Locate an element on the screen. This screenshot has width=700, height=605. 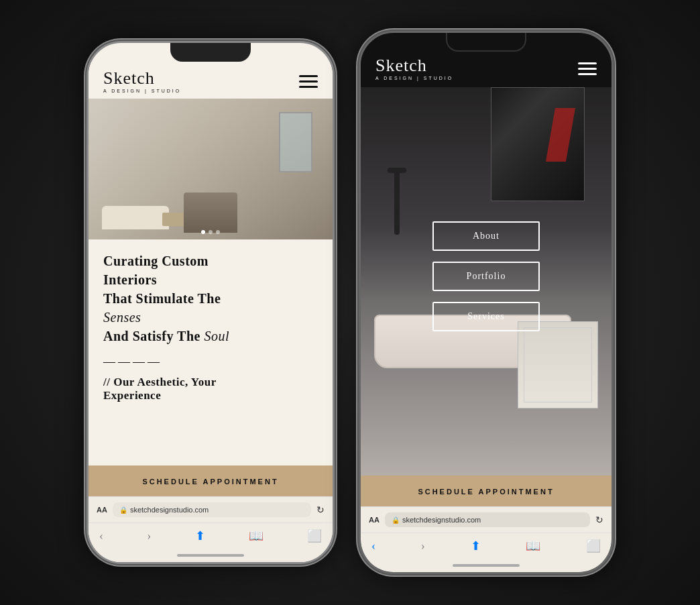
tabs-icon-1: ⬜ is located at coordinates (314, 536).